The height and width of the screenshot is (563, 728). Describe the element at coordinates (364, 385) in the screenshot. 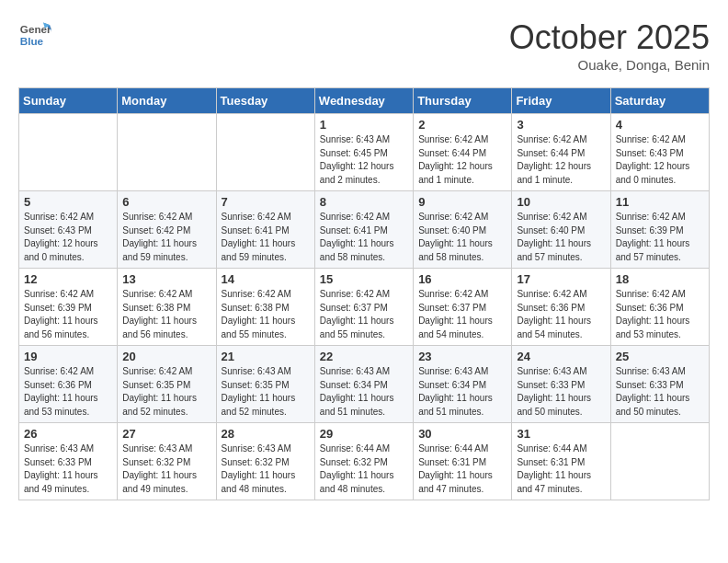

I see `calendar-week-row: 19Sunrise: 6:42 AM Sunset: 6:36 PM Dayli…` at that location.